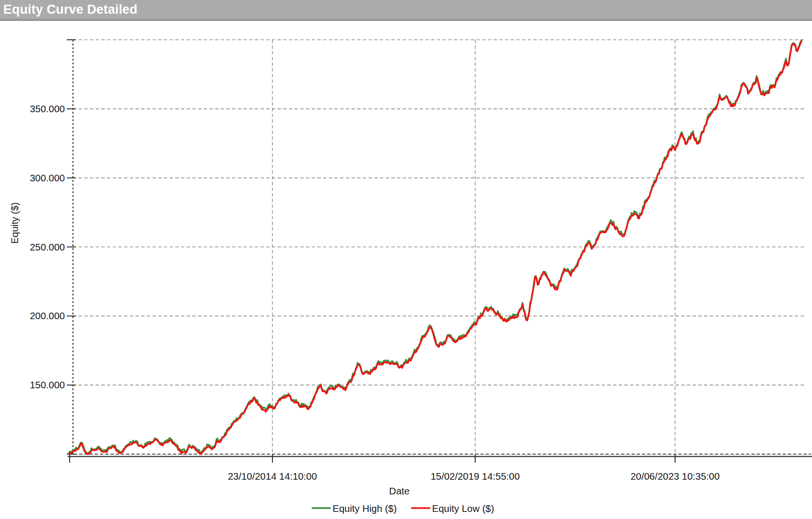 Image resolution: width=812 pixels, height=519 pixels. Describe the element at coordinates (365, 509) in the screenshot. I see `legend-label-equity-high: Equity High ($)` at that location.